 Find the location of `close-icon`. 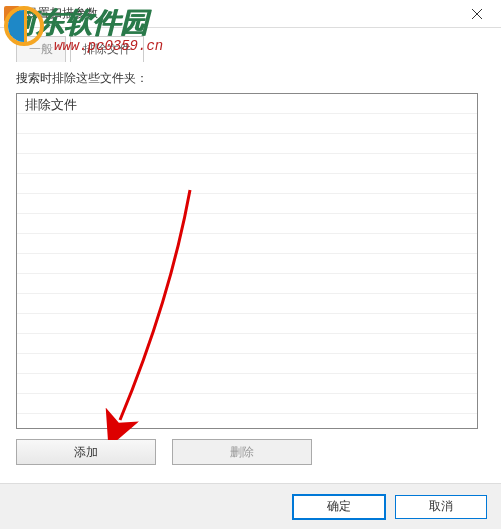

close-icon is located at coordinates (477, 14).